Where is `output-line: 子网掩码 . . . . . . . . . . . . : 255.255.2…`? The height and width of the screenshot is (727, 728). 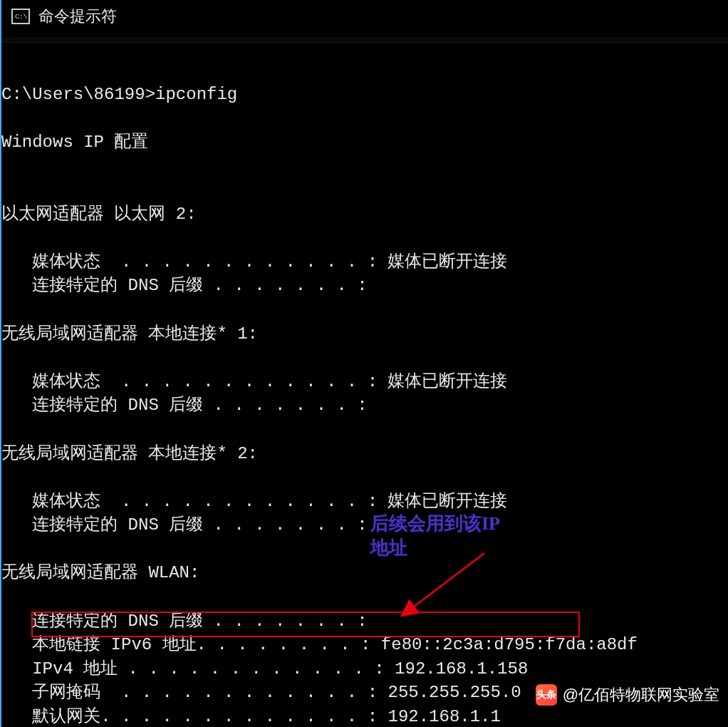 output-line: 子网掩码 . . . . . . . . . . . . : 255.255.2… is located at coordinates (261, 693).